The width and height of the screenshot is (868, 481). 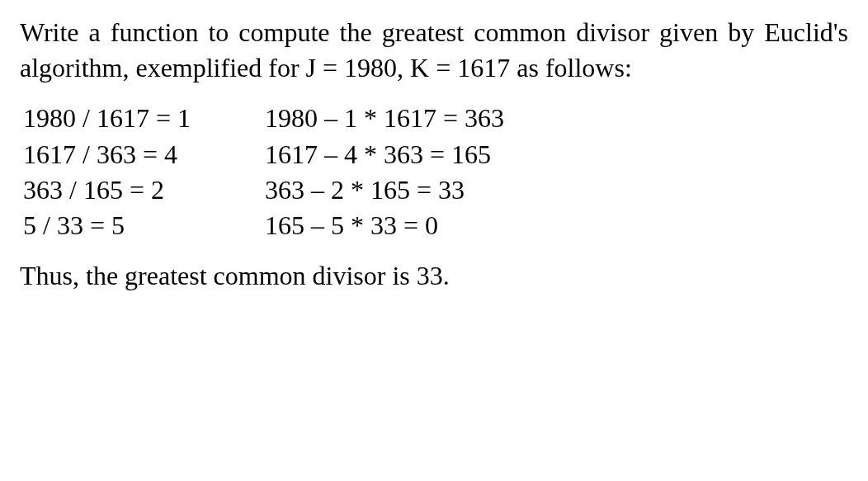 I want to click on right-column: 1980 – 1 * 1617 = 363 1617 – 4 * 363 = 1…, so click(x=384, y=172).